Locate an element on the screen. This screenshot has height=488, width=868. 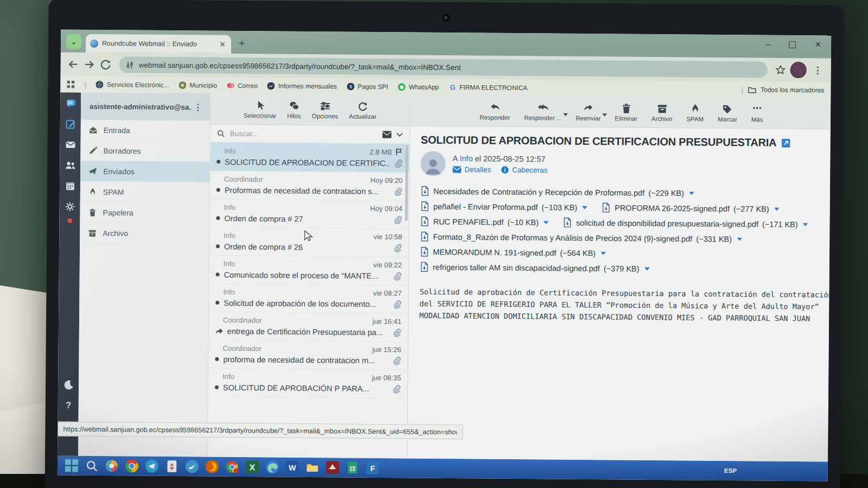
folder-item: Archivo is located at coordinates (144, 234).